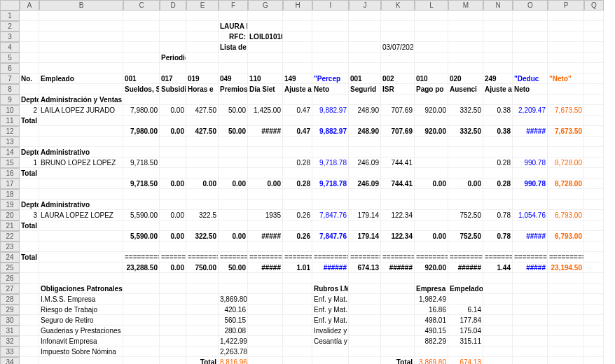 Image resolution: width=615 pixels, height=364 pixels. I want to click on cell-O17: 990.78, so click(530, 183).